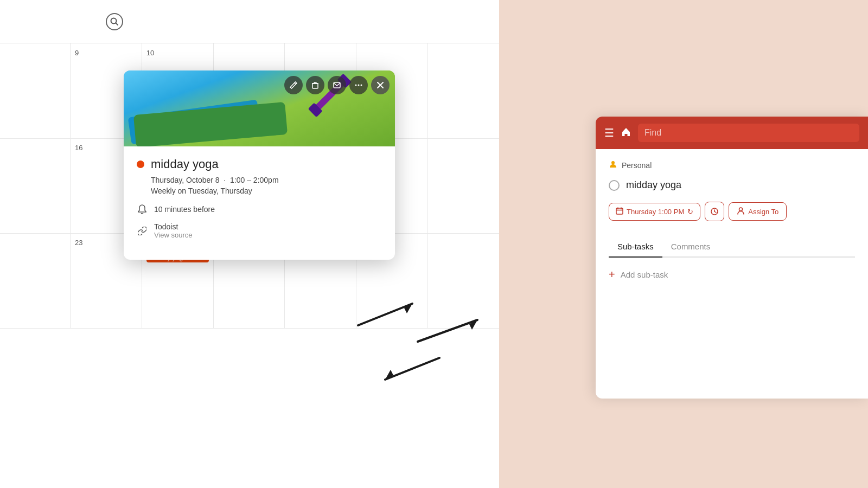 This screenshot has width=868, height=488. Describe the element at coordinates (35, 91) in the screenshot. I see `cal-cell-week` at that location.